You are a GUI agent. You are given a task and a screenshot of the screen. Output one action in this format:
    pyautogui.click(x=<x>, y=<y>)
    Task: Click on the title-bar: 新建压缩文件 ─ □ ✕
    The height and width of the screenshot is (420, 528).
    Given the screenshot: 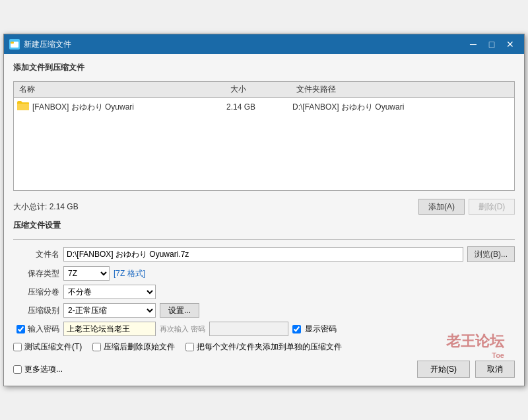 What is the action you would take?
    pyautogui.click(x=264, y=44)
    